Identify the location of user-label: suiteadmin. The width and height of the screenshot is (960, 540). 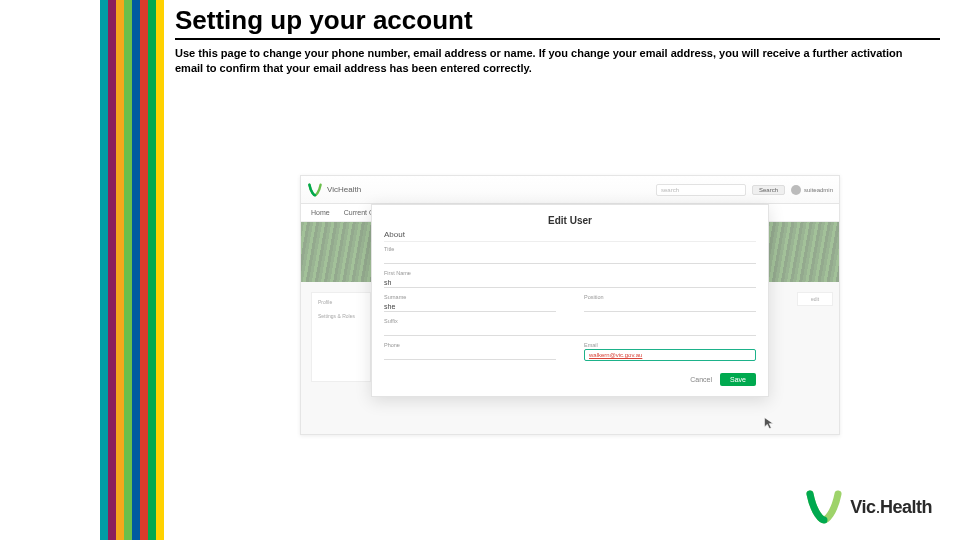
(818, 190).